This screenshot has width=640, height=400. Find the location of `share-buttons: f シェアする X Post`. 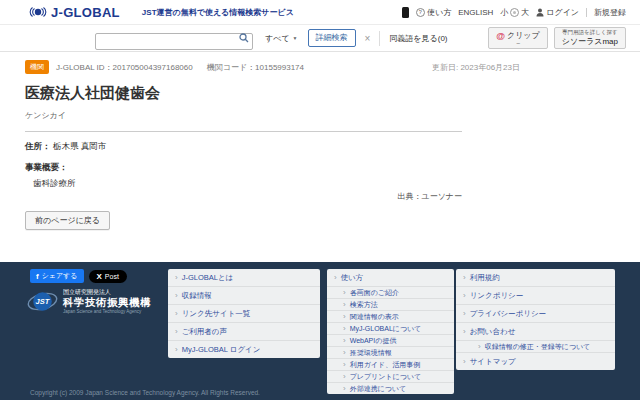

share-buttons: f シェアする X Post is located at coordinates (78, 276).